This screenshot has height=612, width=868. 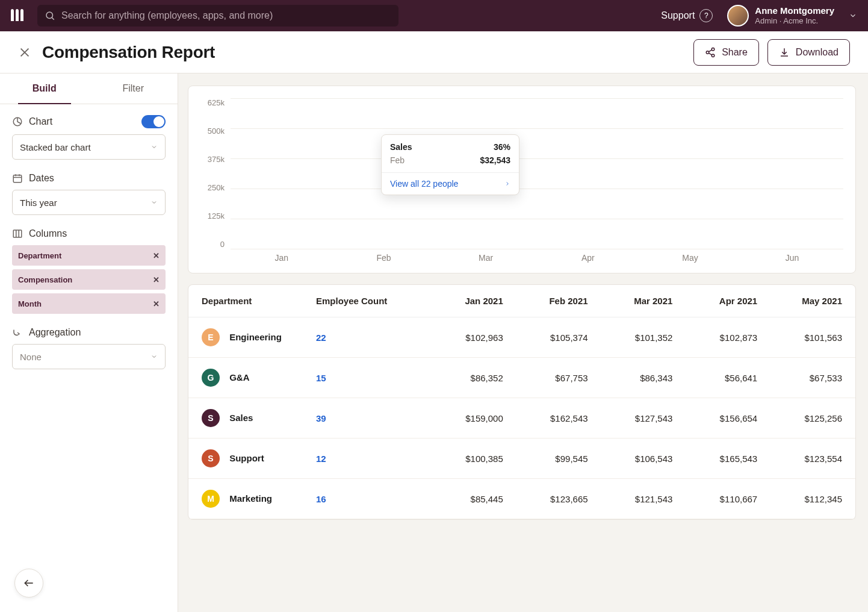 I want to click on support-link: Support ?, so click(x=687, y=16).